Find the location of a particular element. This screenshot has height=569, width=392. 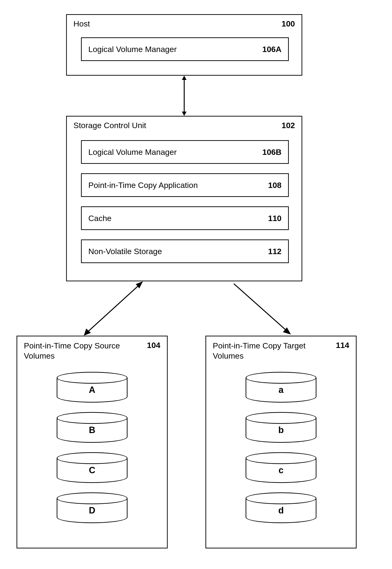

target-cylinder-stack: a b c d is located at coordinates (281, 448).